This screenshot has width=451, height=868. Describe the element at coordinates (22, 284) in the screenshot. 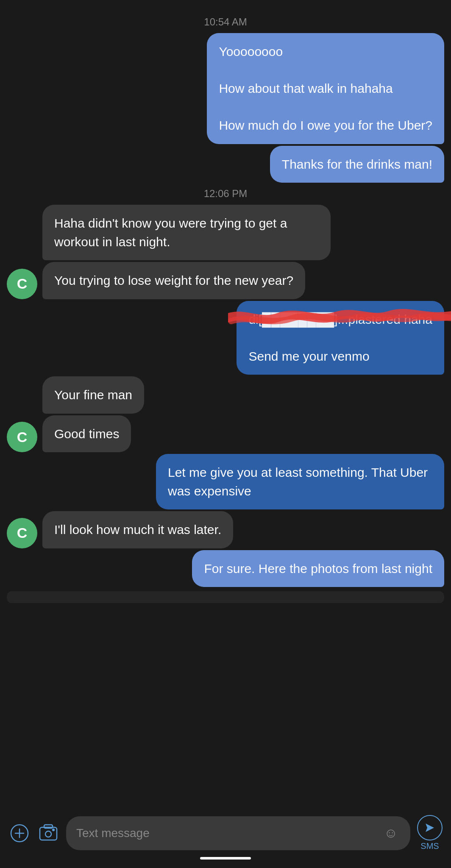

I see `avatar-c-1: C` at that location.